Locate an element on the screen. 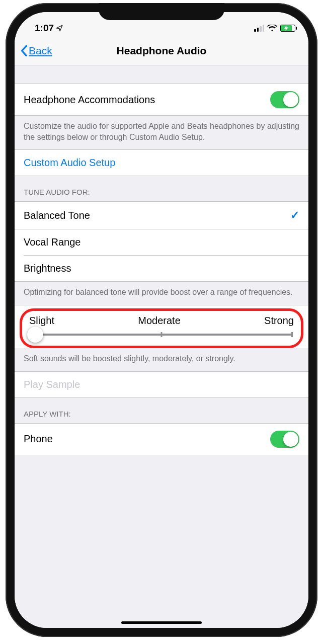 The height and width of the screenshot is (644, 323). play-sample-label: Play Sample is located at coordinates (52, 384).